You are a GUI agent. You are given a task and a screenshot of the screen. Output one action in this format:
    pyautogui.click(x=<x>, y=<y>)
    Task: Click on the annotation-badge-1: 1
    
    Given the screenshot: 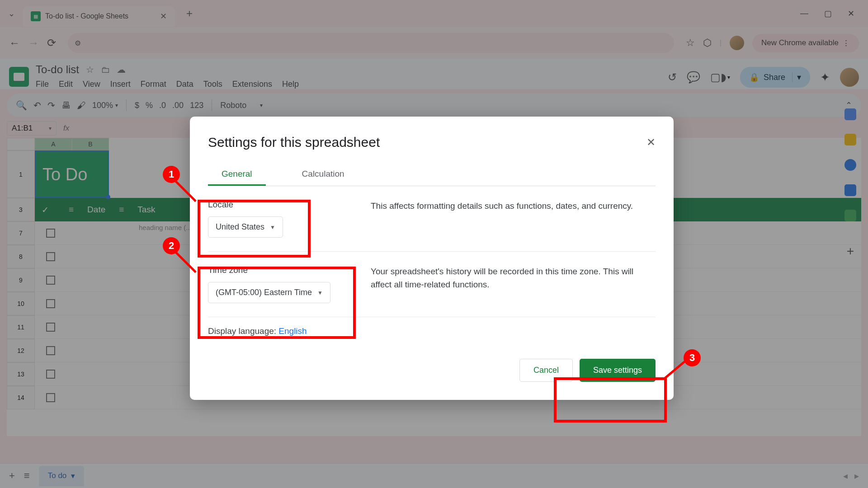 What is the action you would take?
    pyautogui.click(x=171, y=174)
    